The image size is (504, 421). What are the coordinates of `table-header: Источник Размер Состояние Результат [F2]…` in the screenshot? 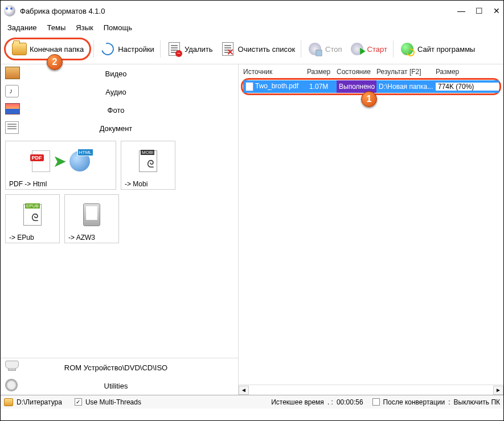 It's located at (371, 71).